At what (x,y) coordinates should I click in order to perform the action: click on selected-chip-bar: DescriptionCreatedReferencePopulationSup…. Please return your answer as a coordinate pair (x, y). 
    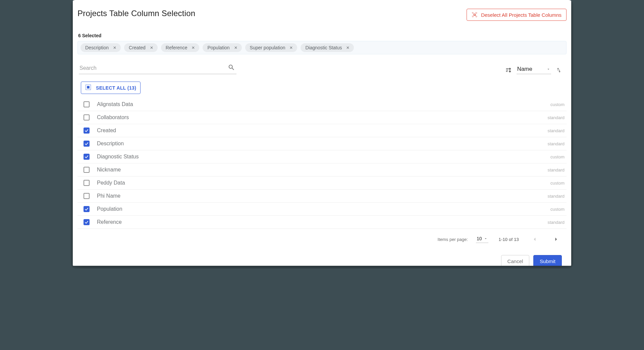
    Looking at the image, I should click on (322, 48).